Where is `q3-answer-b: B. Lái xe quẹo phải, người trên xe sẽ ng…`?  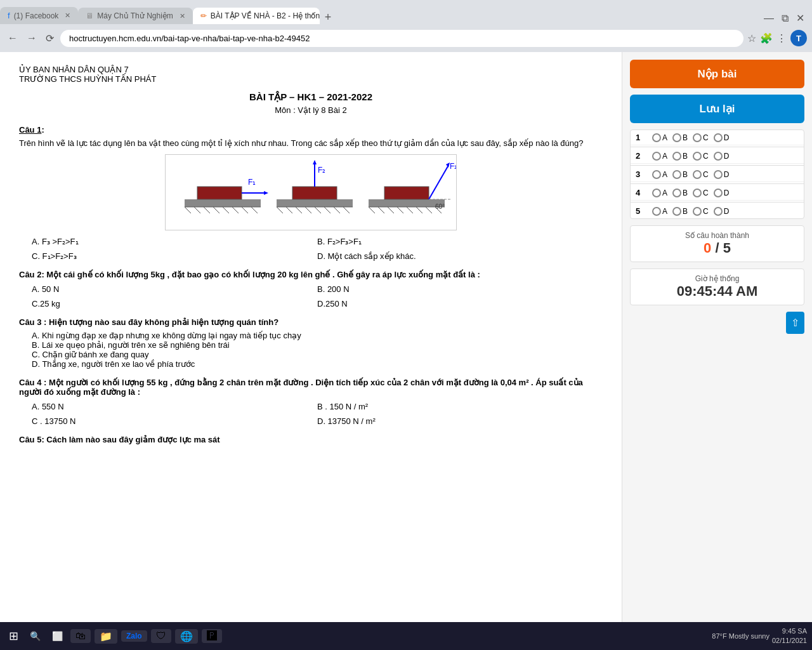 q3-answer-b: B. Lái xe quẹo phải, người trên xe sẽ ng… is located at coordinates (317, 345).